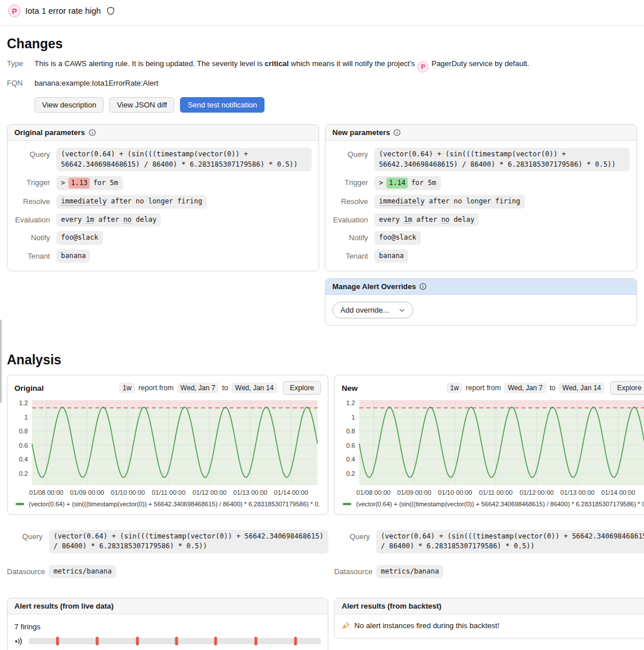  I want to click on trigger-row: Trigger >1.13for 5m, so click(163, 183).